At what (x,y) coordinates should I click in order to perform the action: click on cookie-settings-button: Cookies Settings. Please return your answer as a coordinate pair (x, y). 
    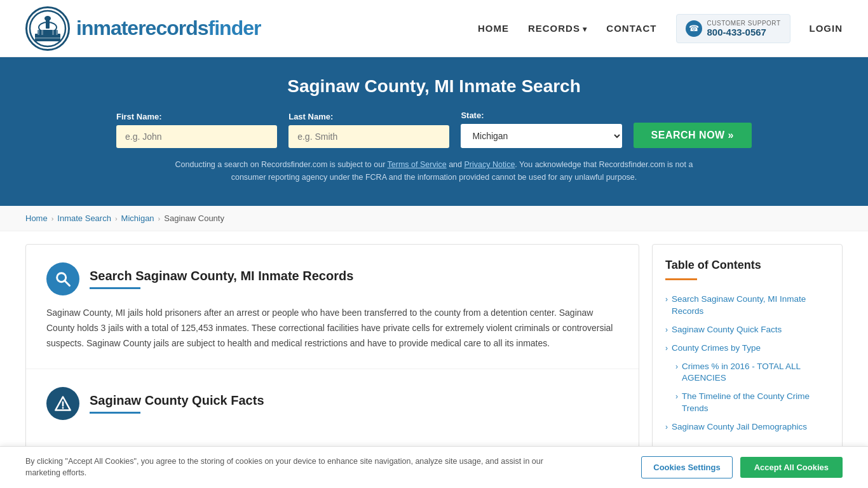
    Looking at the image, I should click on (686, 460).